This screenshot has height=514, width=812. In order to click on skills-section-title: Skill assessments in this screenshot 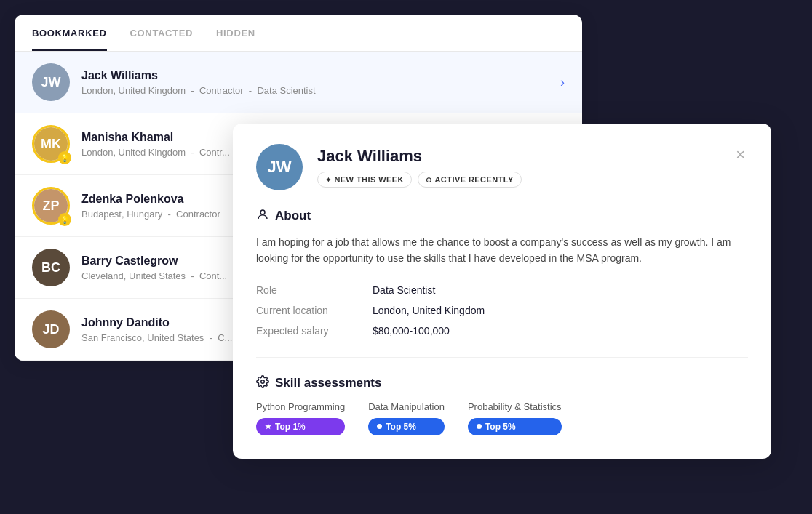, I will do `click(502, 383)`.